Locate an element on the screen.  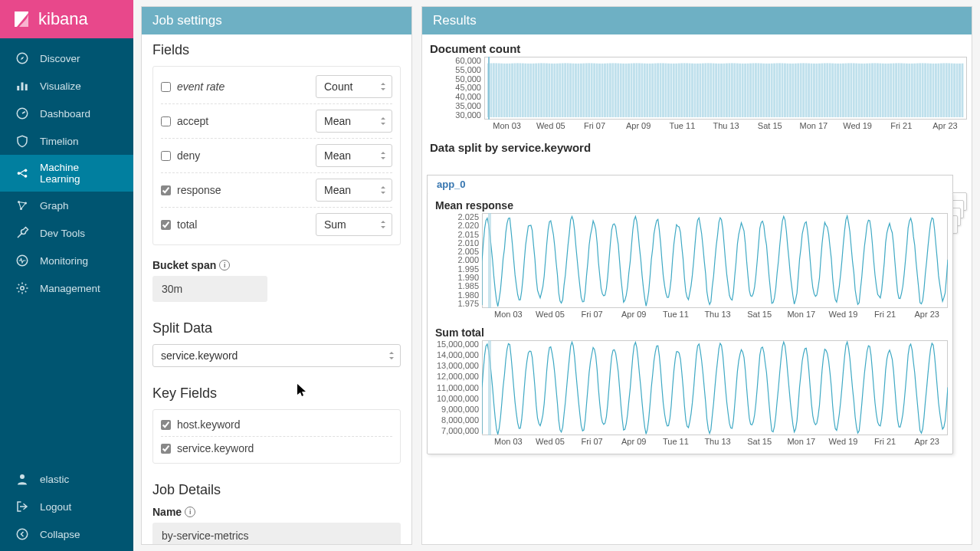
sidebar-item-label: Dev Tools is located at coordinates (63, 233).